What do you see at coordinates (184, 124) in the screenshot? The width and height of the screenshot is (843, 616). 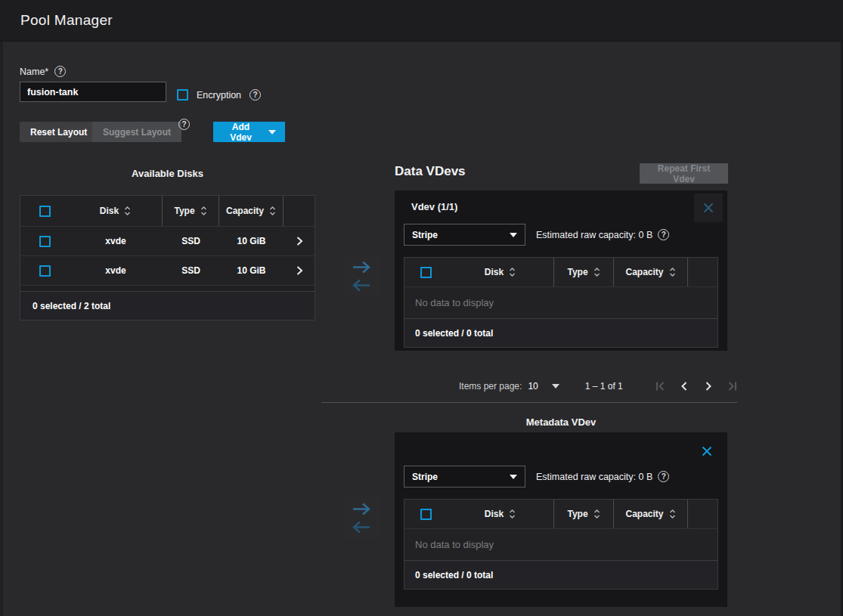 I see `suggest-layout-help-icon: ?` at bounding box center [184, 124].